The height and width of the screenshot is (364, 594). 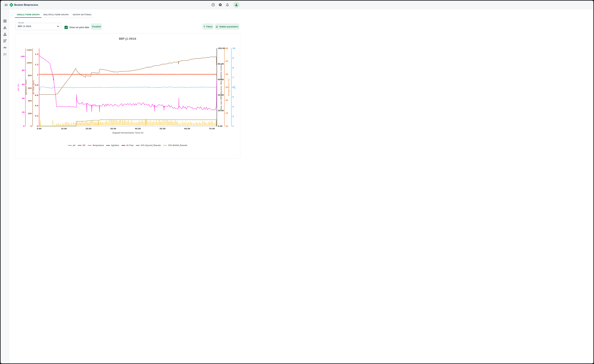 What do you see at coordinates (29, 50) in the screenshot?
I see `y-tick-label: 1200` at bounding box center [29, 50].